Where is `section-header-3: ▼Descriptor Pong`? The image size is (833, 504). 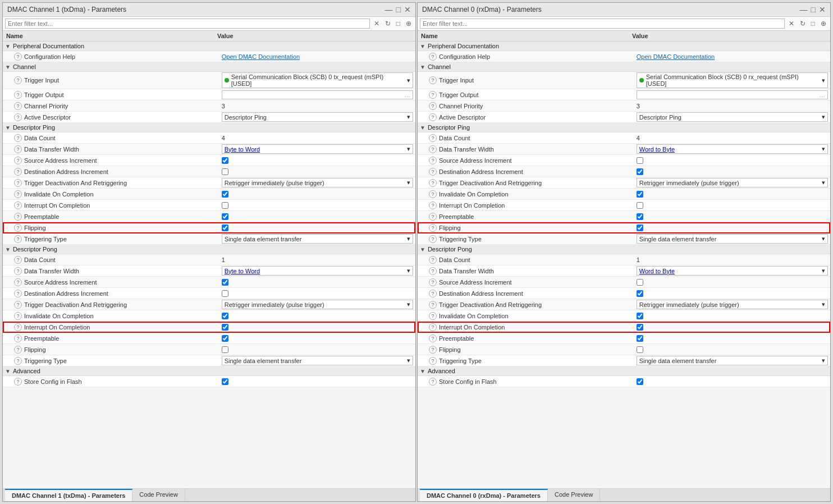
section-header-3: ▼Descriptor Pong is located at coordinates (209, 249).